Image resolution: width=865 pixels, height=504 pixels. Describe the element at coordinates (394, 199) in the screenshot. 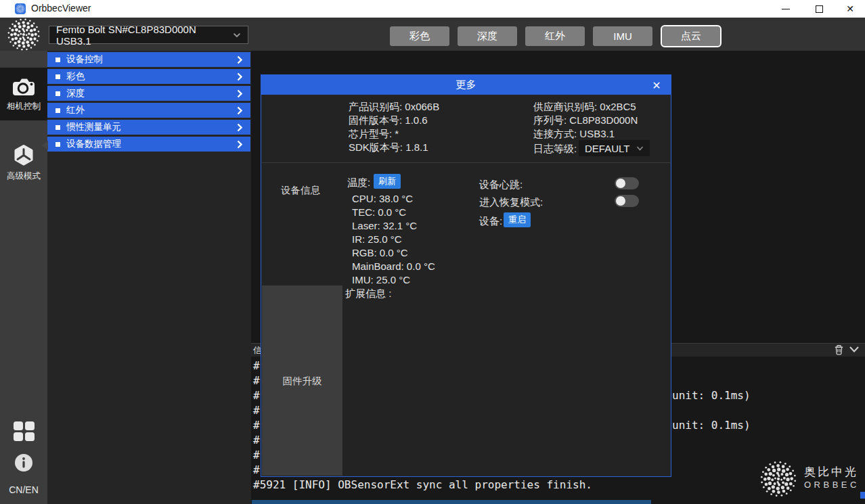

I see `temperature-reading: CPU: 38.0 °C` at that location.